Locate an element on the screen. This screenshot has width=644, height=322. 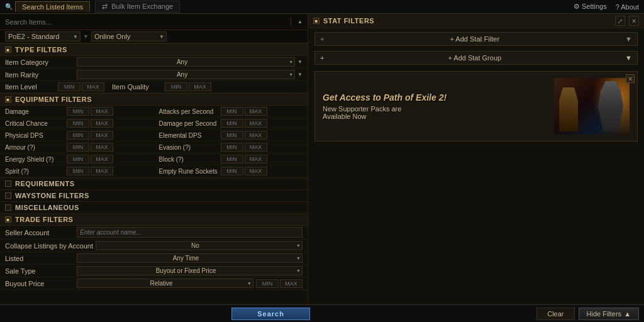
search-divider is located at coordinates (291, 22).